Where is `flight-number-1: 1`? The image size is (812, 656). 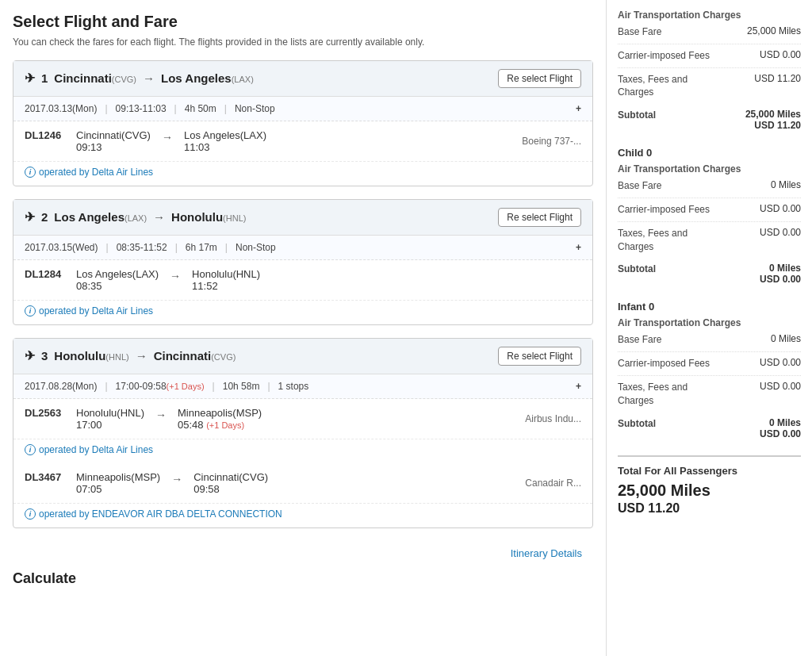 flight-number-1: 1 is located at coordinates (44, 78).